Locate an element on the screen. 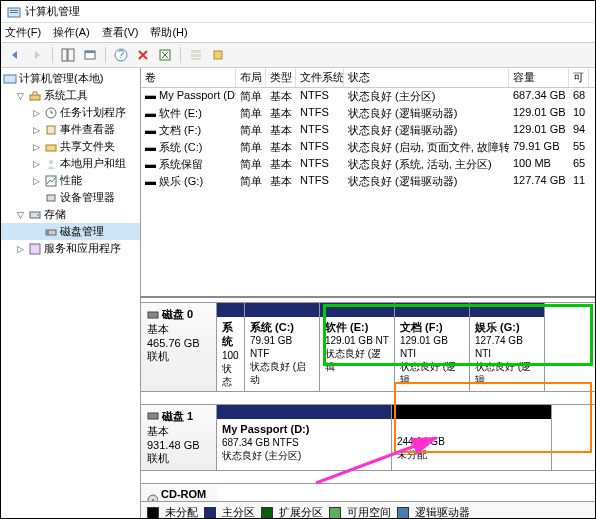 The width and height of the screenshot is (596, 519). clock-icon is located at coordinates (51, 113).